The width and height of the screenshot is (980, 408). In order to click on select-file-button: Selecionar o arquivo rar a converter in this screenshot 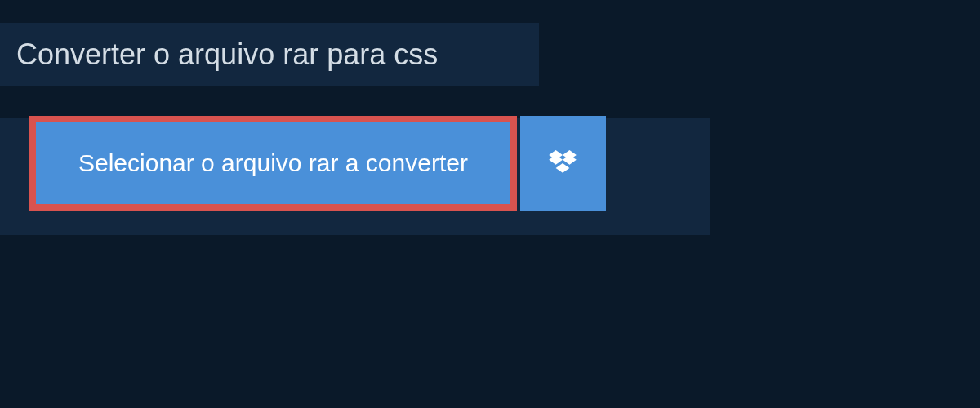, I will do `click(273, 163)`.